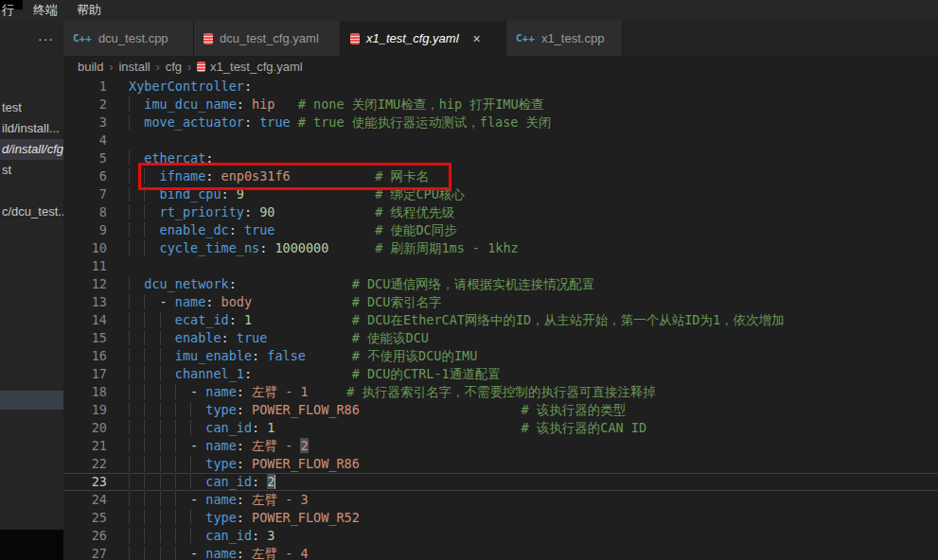 The image size is (938, 560). Describe the element at coordinates (501, 356) in the screenshot. I see `code-line: 16 imu_enable: false # 不使用该DCU的IMU` at that location.